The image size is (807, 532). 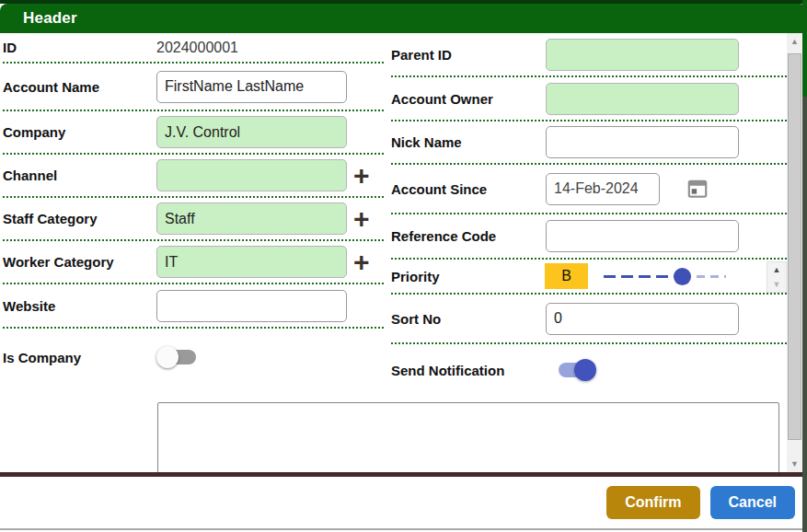 I want to click on field-row-priority: Priority B ▲ ▼, so click(x=589, y=277).